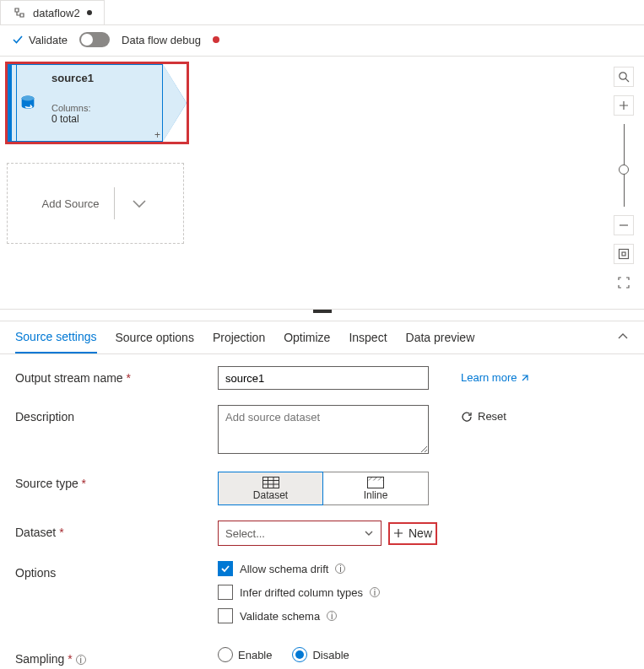 The height and width of the screenshot is (669, 644). What do you see at coordinates (115, 203) in the screenshot?
I see `divider` at bounding box center [115, 203].